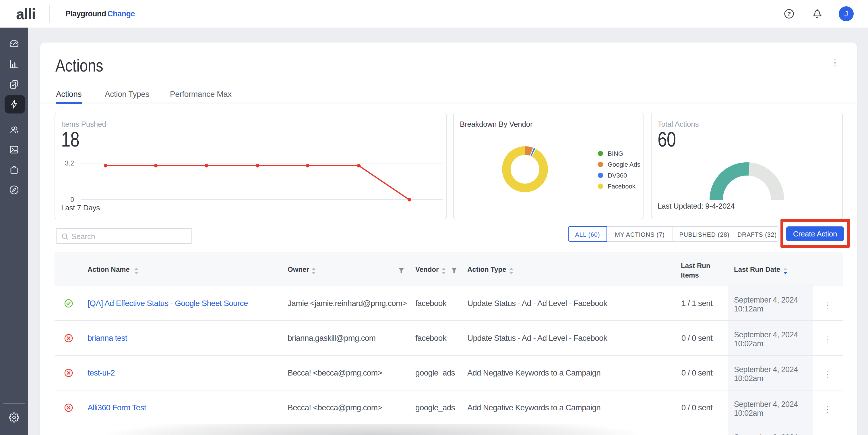 Image resolution: width=868 pixels, height=435 pixels. I want to click on svg-text: 0, so click(72, 200).